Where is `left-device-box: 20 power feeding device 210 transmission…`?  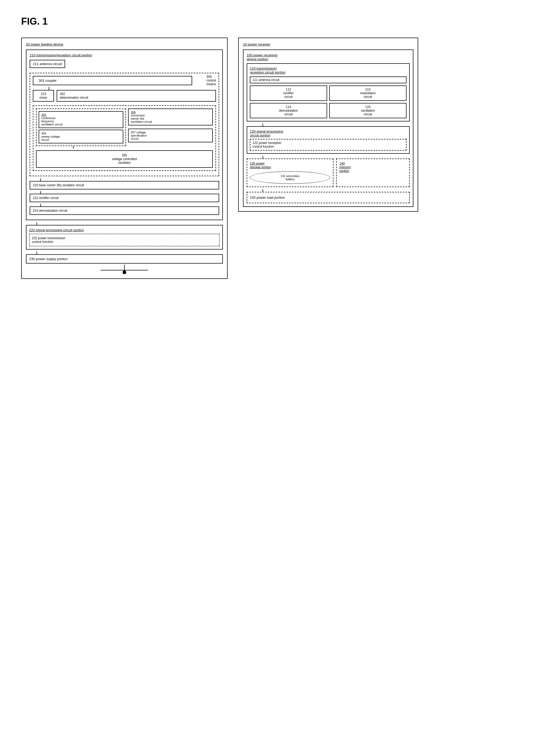 left-device-box: 20 power feeding device 210 transmission… is located at coordinates (124, 158).